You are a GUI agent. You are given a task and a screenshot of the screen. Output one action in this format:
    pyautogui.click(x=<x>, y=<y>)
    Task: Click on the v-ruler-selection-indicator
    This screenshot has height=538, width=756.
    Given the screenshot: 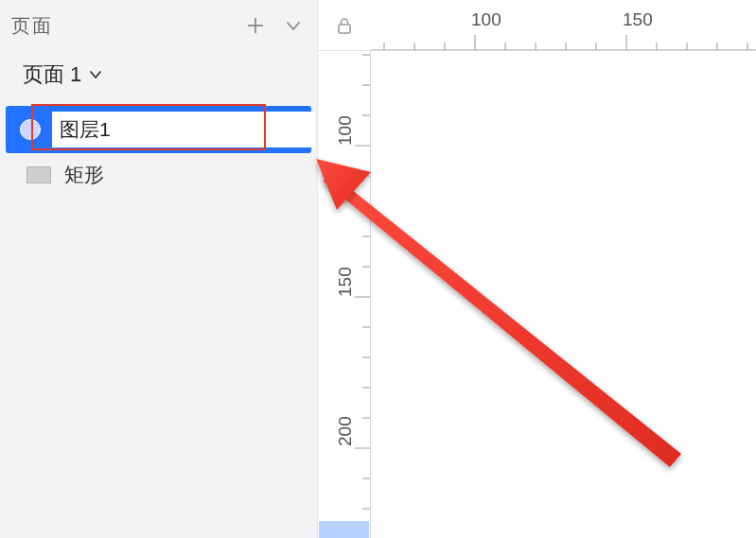 What is the action you would take?
    pyautogui.click(x=344, y=529)
    